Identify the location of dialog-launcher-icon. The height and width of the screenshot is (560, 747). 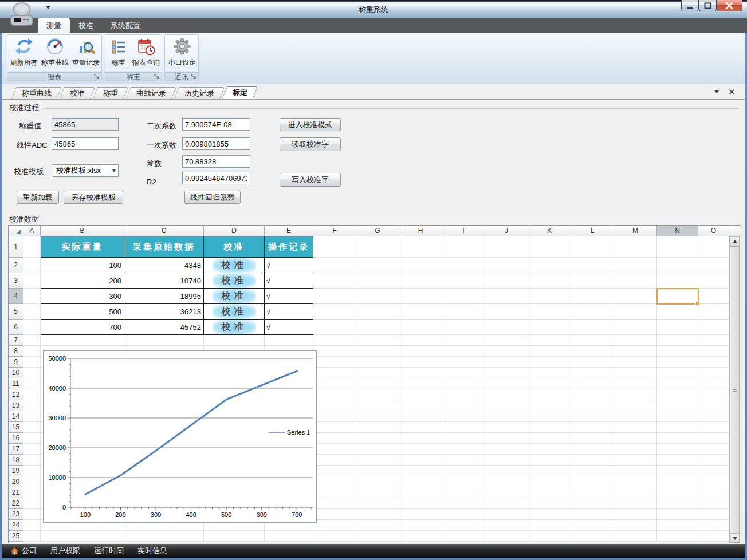
(194, 77).